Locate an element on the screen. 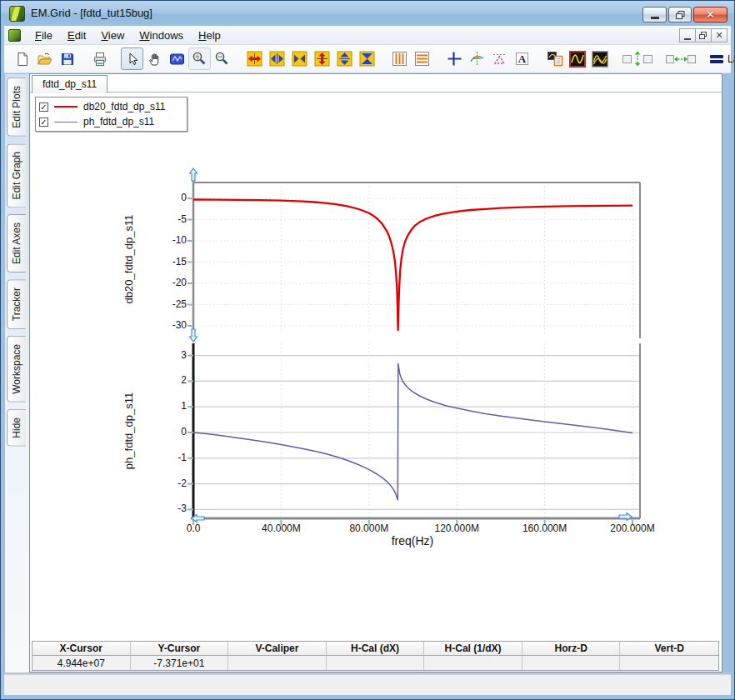  stretch-y-button is located at coordinates (322, 58).